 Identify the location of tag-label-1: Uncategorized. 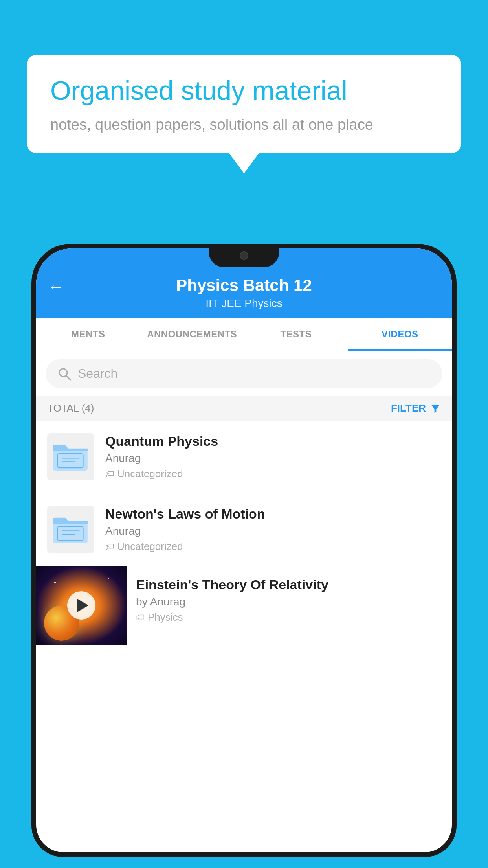
(150, 474).